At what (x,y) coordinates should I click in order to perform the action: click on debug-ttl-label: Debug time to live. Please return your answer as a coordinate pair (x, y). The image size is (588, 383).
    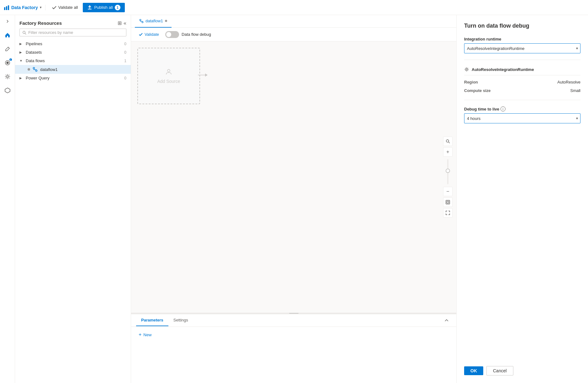
    Looking at the image, I should click on (482, 109).